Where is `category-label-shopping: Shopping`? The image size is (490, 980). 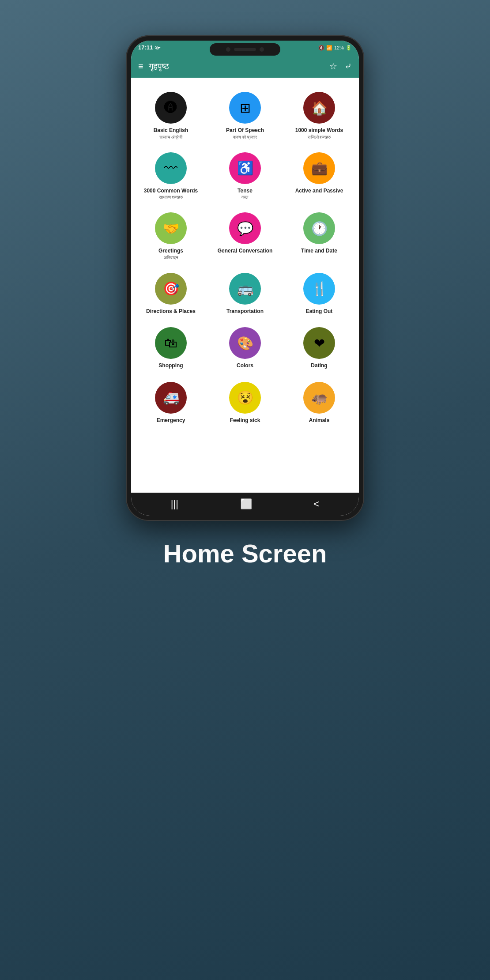 category-label-shopping: Shopping is located at coordinates (170, 366).